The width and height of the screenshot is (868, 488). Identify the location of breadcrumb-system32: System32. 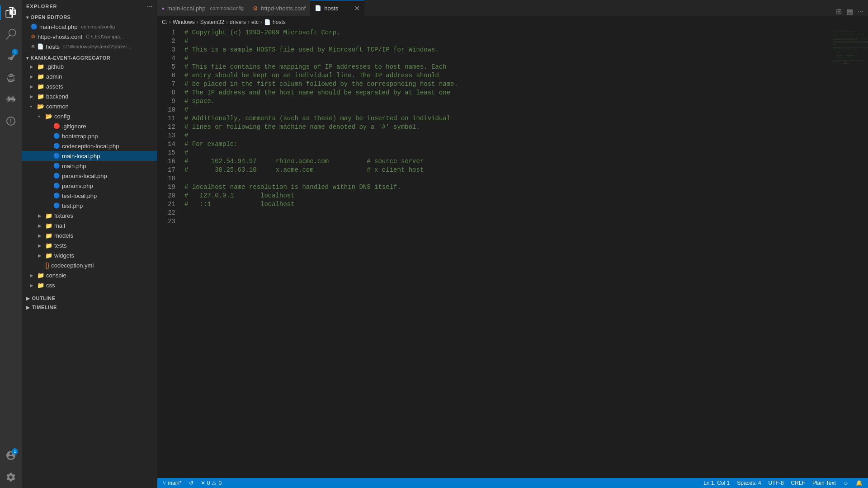
(212, 22).